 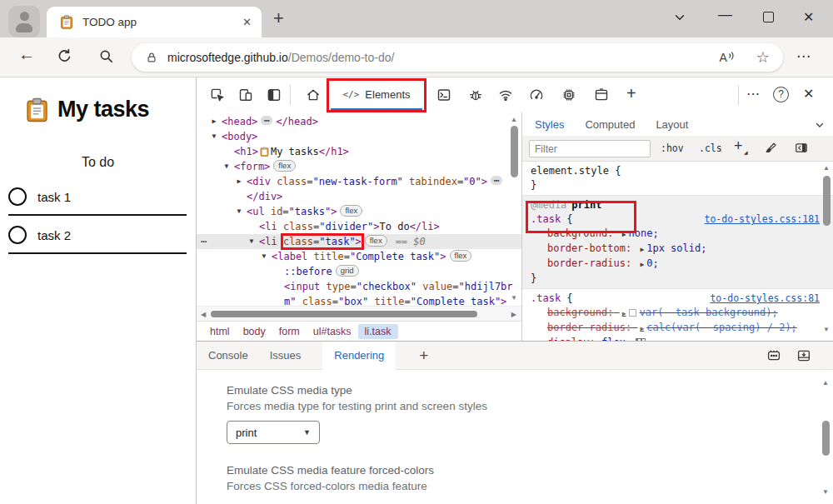 What do you see at coordinates (332, 332) in the screenshot?
I see `breadcrumb-ul-tasks: ul#tasks` at bounding box center [332, 332].